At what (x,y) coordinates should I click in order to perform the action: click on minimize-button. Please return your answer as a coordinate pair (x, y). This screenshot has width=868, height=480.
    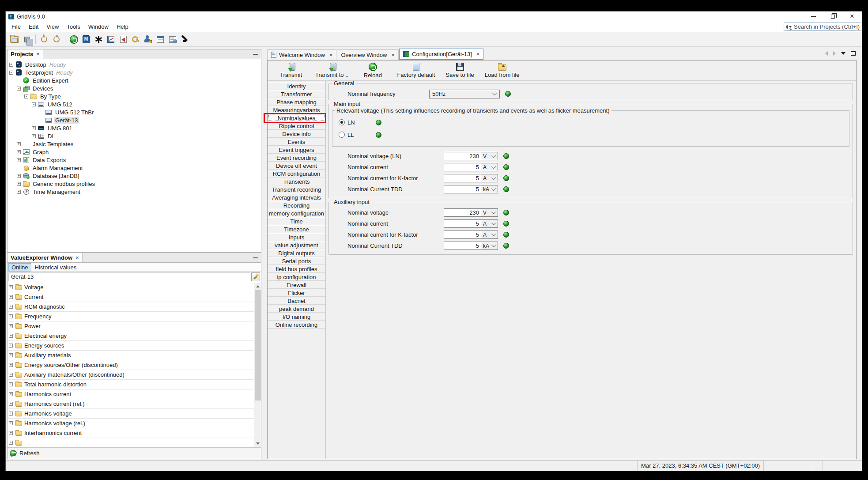
    Looking at the image, I should click on (813, 16).